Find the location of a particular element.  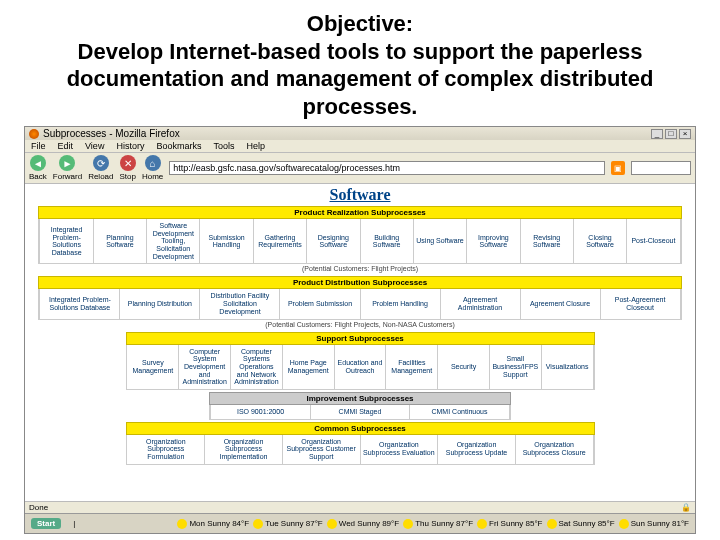

status-text: Done is located at coordinates (38, 508).